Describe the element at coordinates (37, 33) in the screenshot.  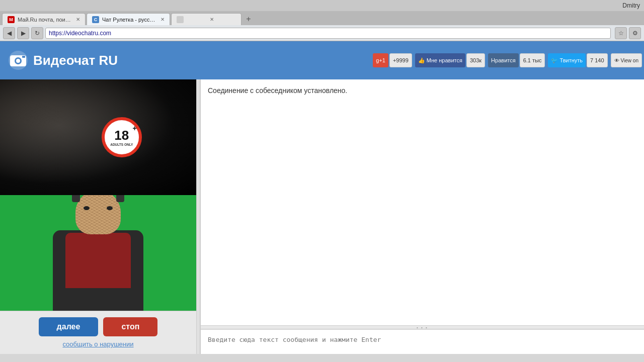
I see `refresh-button: ↻` at that location.